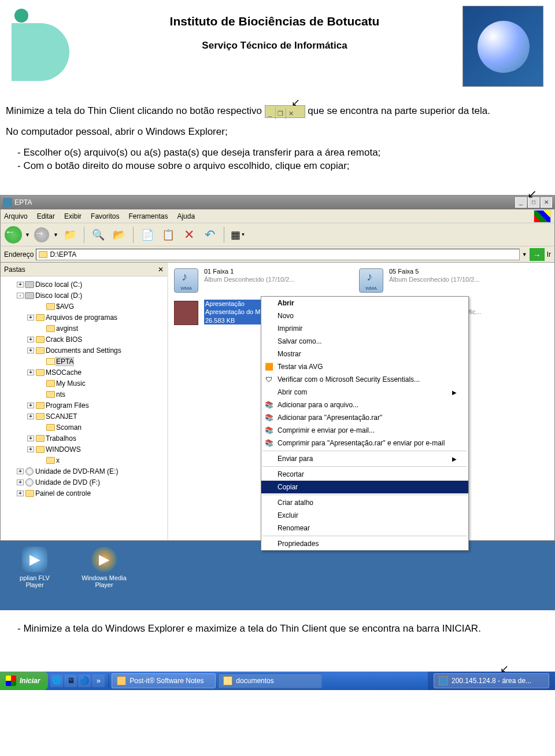  I want to click on back-button: ←, so click(13, 235).